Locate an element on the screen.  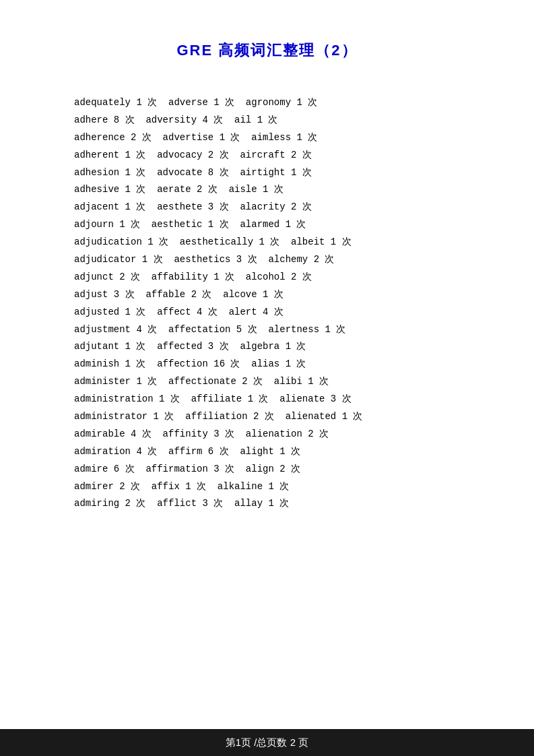
word-line: adjacent 1 次 aesthete 3 次 alacrity 2 次 is located at coordinates (267, 208).